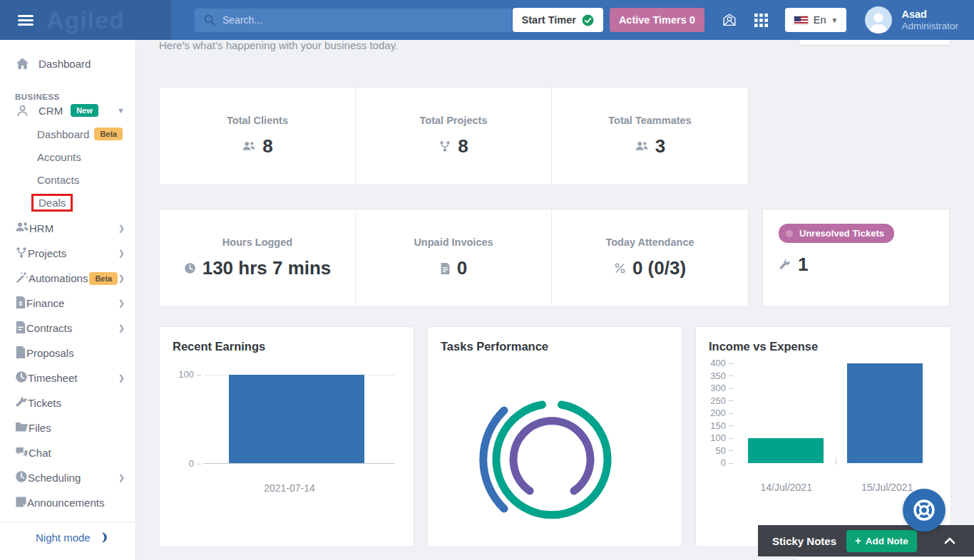 The image size is (974, 560). I want to click on global-search, so click(354, 20).